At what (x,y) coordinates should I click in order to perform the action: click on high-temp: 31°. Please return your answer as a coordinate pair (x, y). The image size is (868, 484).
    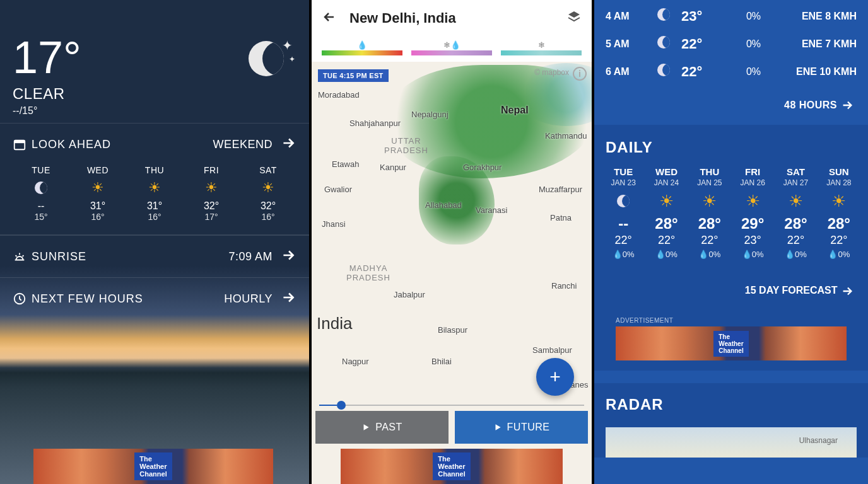
    Looking at the image, I should click on (98, 206).